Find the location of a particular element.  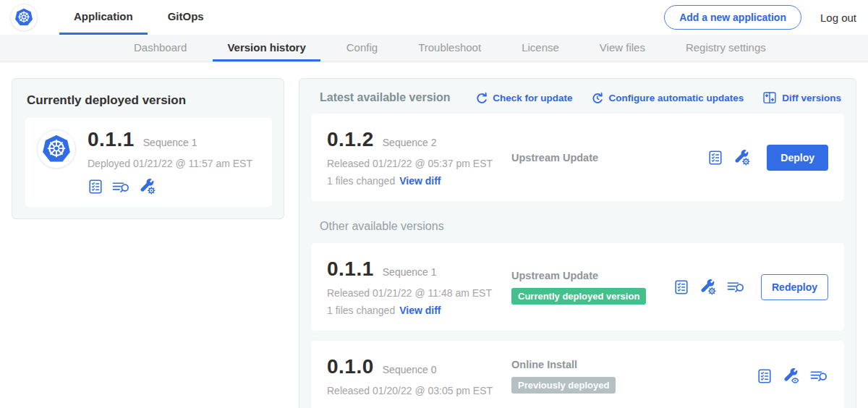

view-config-icon is located at coordinates (791, 376).